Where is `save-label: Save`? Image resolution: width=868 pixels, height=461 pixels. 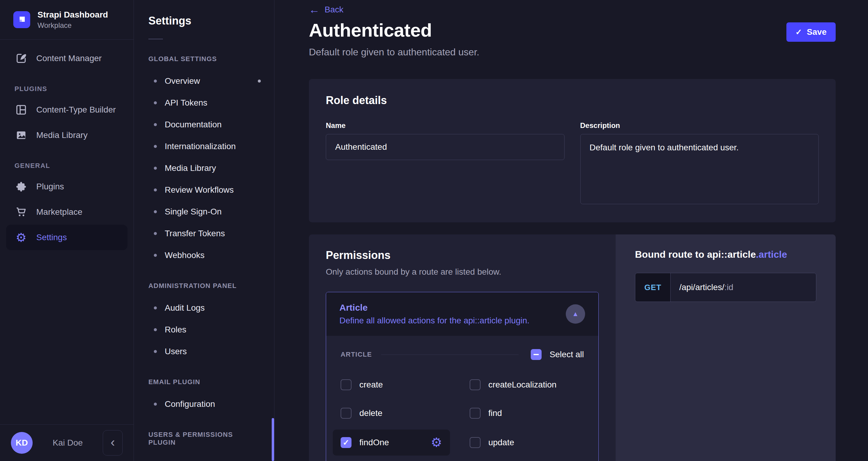
save-label: Save is located at coordinates (817, 32).